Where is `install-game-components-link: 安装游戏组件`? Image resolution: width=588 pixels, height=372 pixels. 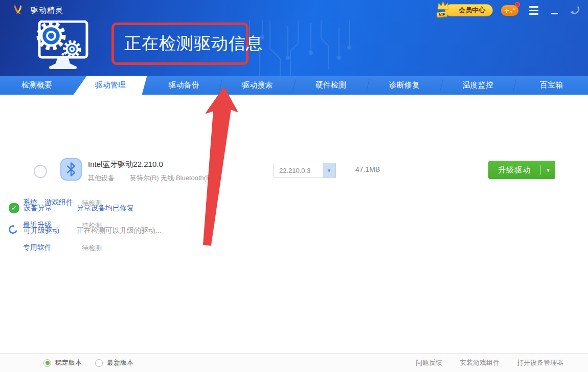 install-game-components-link: 安装游戏组件 is located at coordinates (480, 363).